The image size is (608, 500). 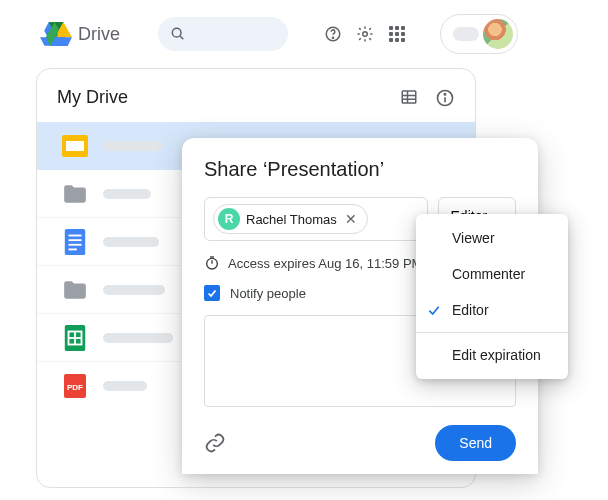 What do you see at coordinates (99, 34) in the screenshot?
I see `product-name: Drive` at bounding box center [99, 34].